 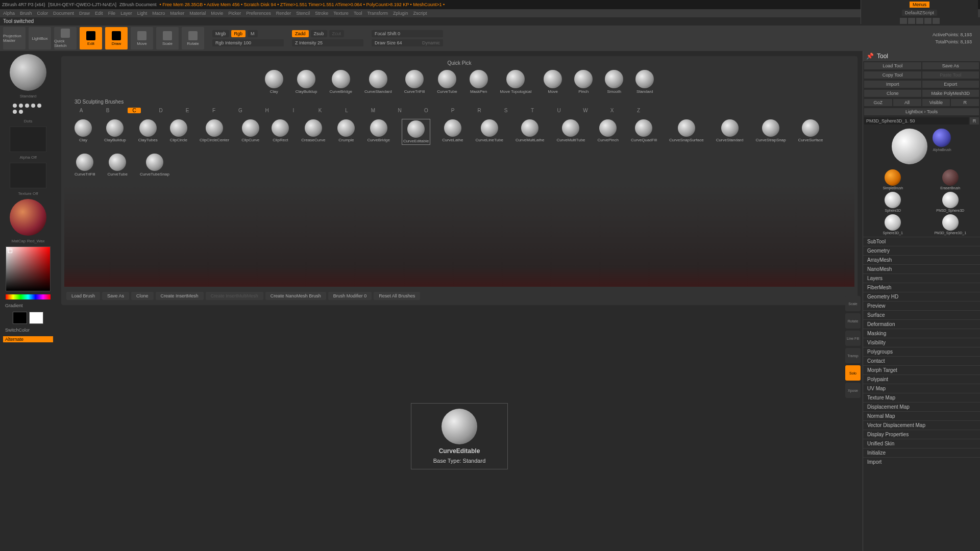 What do you see at coordinates (893, 75) in the screenshot?
I see `tool-btn-copy-tool: Copy Tool` at bounding box center [893, 75].